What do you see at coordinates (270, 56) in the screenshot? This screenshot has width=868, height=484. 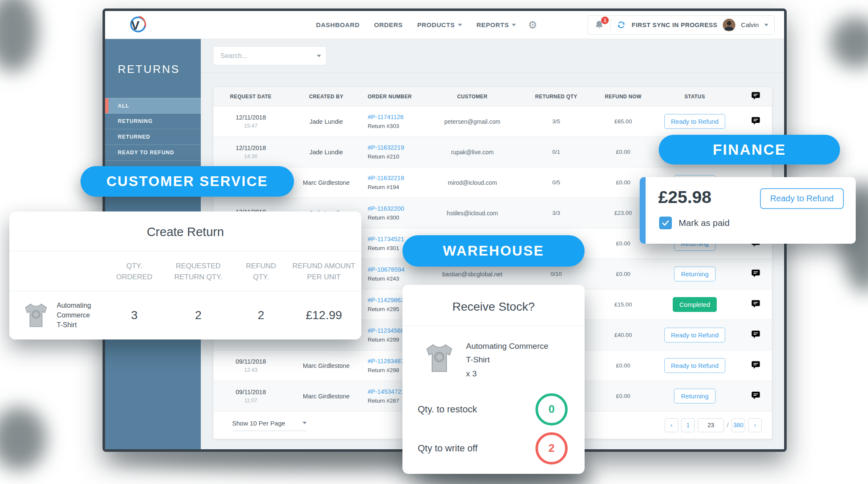 I see `search-box` at bounding box center [270, 56].